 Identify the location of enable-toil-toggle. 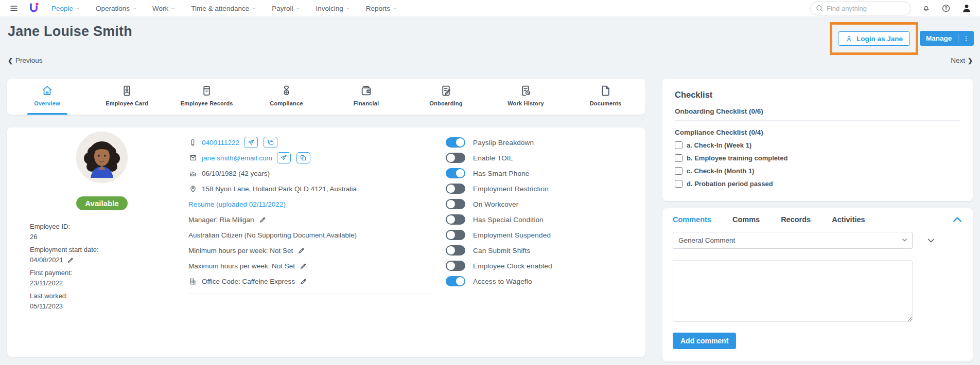
(456, 158).